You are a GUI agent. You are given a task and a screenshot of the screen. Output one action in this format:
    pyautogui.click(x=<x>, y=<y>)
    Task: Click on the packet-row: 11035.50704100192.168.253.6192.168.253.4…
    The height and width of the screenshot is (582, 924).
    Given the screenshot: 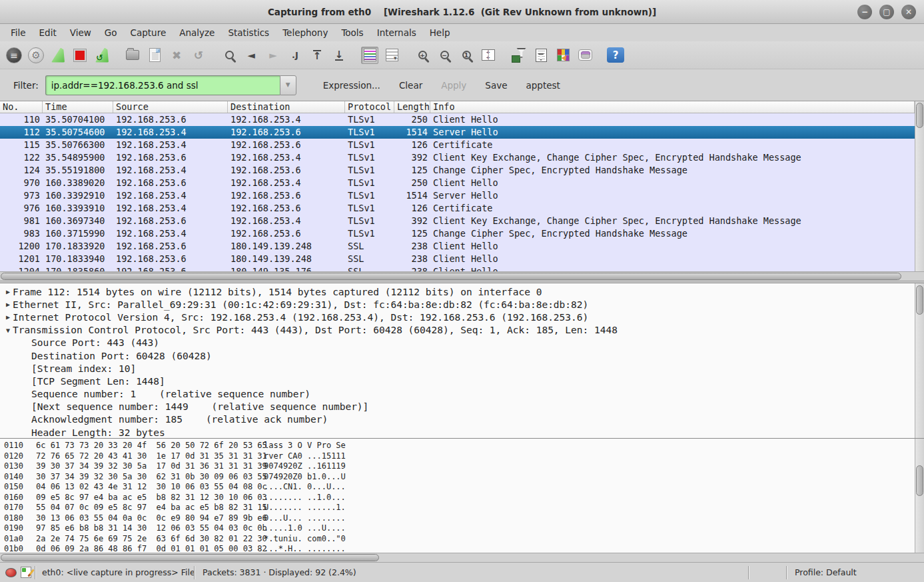 What is the action you would take?
    pyautogui.click(x=457, y=120)
    